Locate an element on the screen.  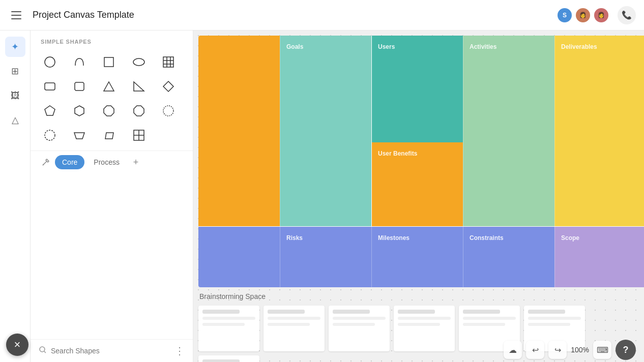
canvas-cell-activities: Activities is located at coordinates (509, 131).